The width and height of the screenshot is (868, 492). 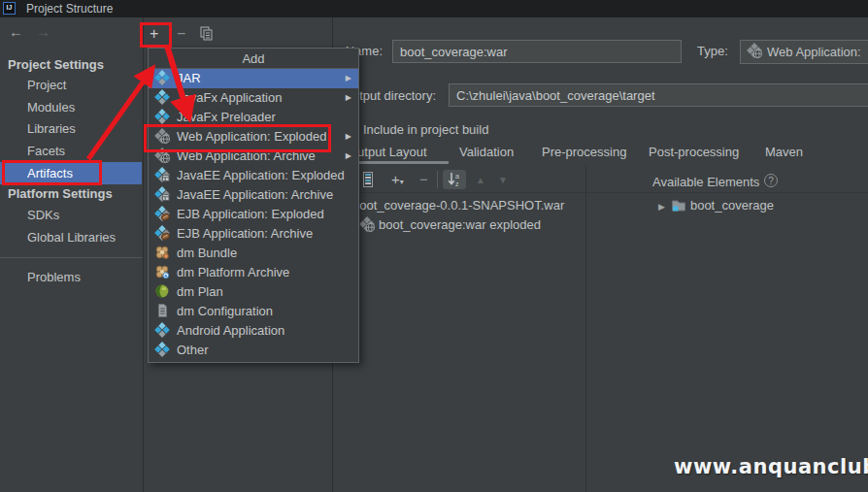 I want to click on back-arrow-icon: ←, so click(x=16, y=31).